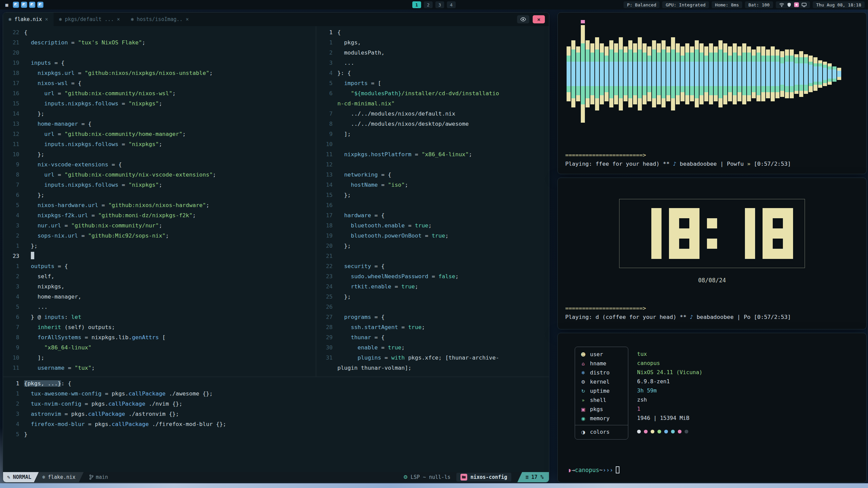 Image resolution: width=868 pixels, height=488 pixels. Describe the element at coordinates (33, 256) in the screenshot. I see `cursor-block` at that location.